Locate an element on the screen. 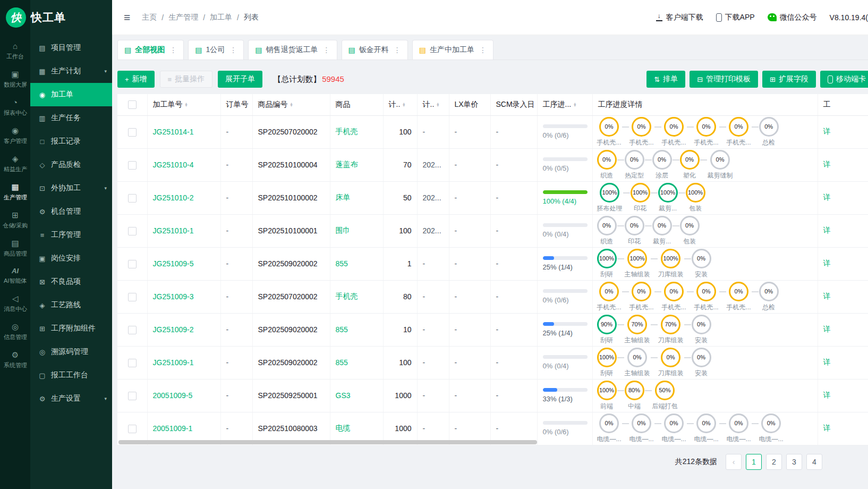  column-header: SCM录入日 is located at coordinates (514, 105).